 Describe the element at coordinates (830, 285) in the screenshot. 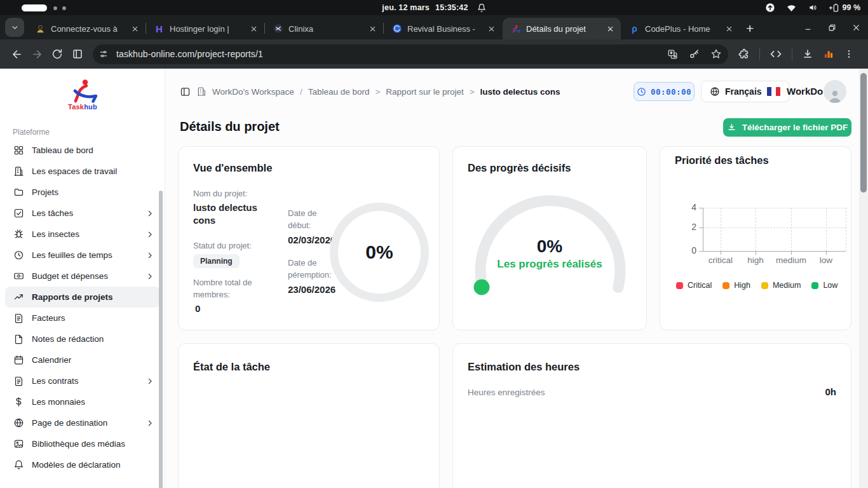

I see `legend-label: Low` at that location.